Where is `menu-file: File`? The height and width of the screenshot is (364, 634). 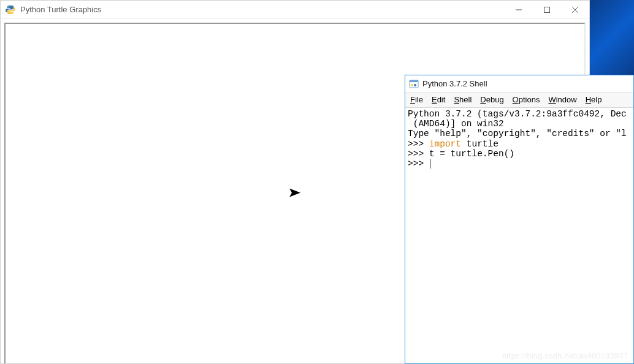 menu-file: File is located at coordinates (417, 99).